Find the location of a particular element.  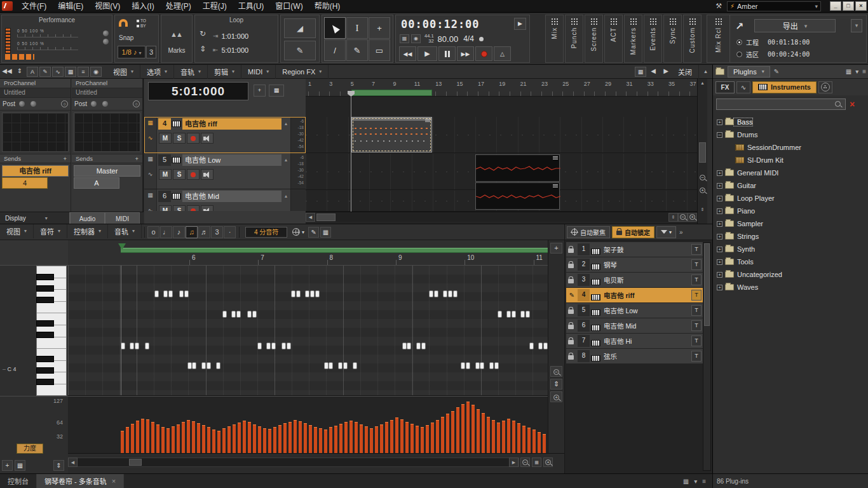

track-header-5: ▦∿5电吉他 Low▴MS-6-18-30-42-54 is located at coordinates (225, 172).